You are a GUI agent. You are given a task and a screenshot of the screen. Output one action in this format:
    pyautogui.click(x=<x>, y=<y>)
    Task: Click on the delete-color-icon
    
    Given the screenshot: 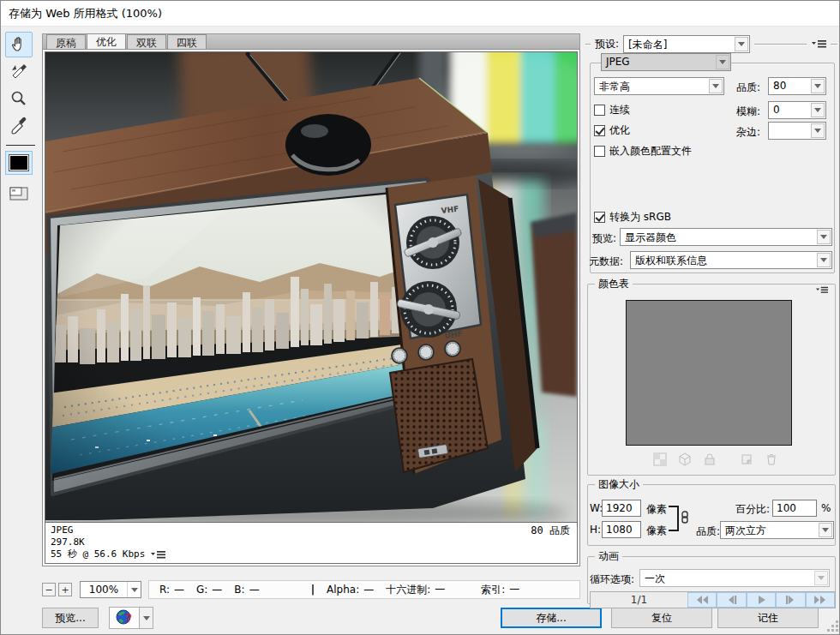 What is the action you would take?
    pyautogui.click(x=771, y=461)
    